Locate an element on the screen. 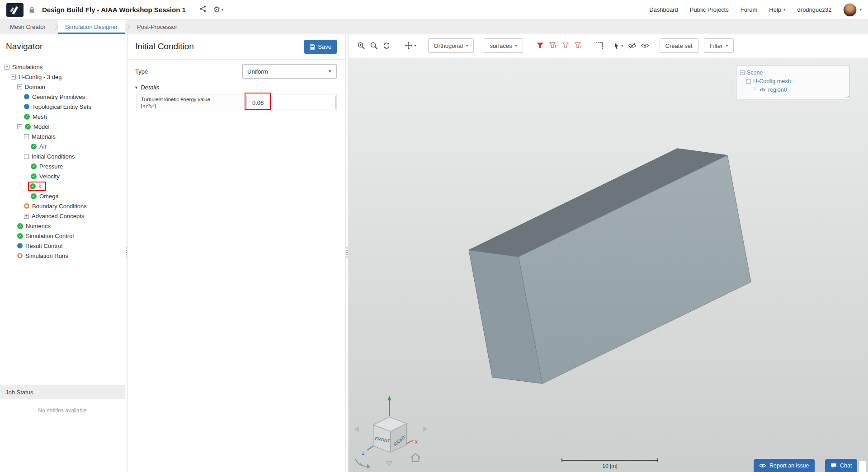  x-axis-icon is located at coordinates (410, 442).